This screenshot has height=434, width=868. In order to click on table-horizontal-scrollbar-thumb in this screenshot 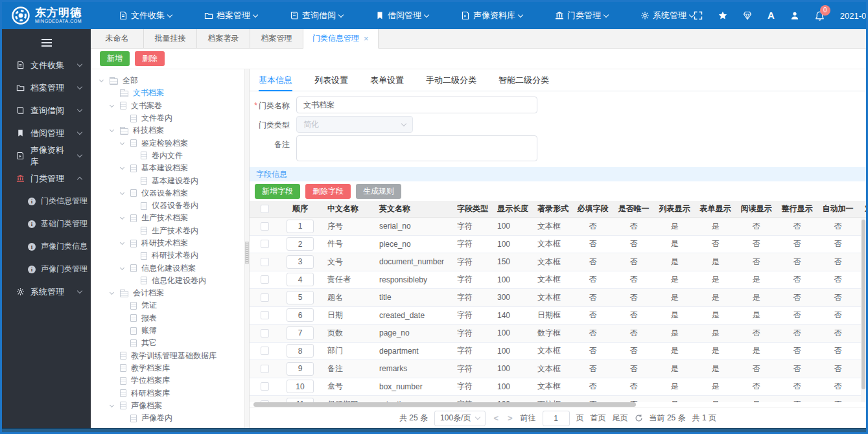, I will do `click(445, 404)`.